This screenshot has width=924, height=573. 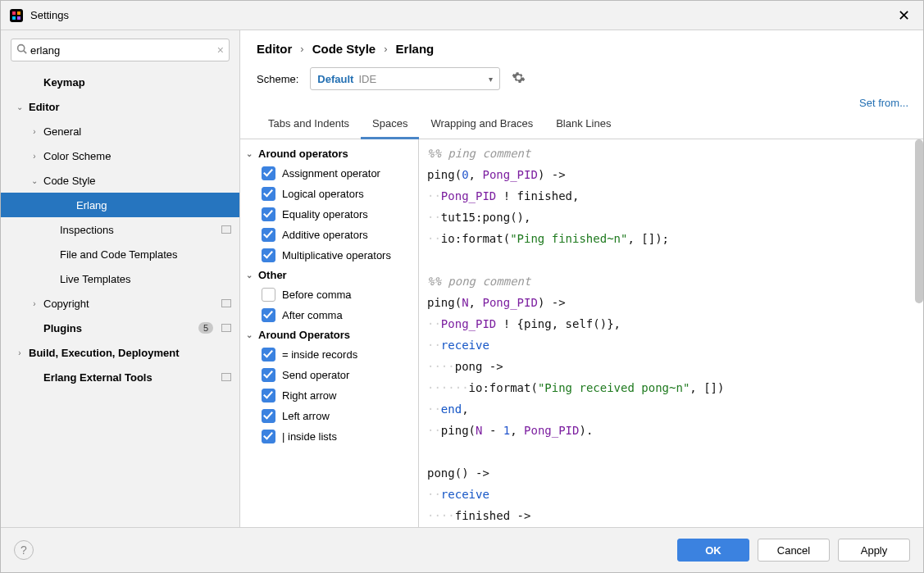 What do you see at coordinates (518, 79) in the screenshot?
I see `gear-icon` at bounding box center [518, 79].